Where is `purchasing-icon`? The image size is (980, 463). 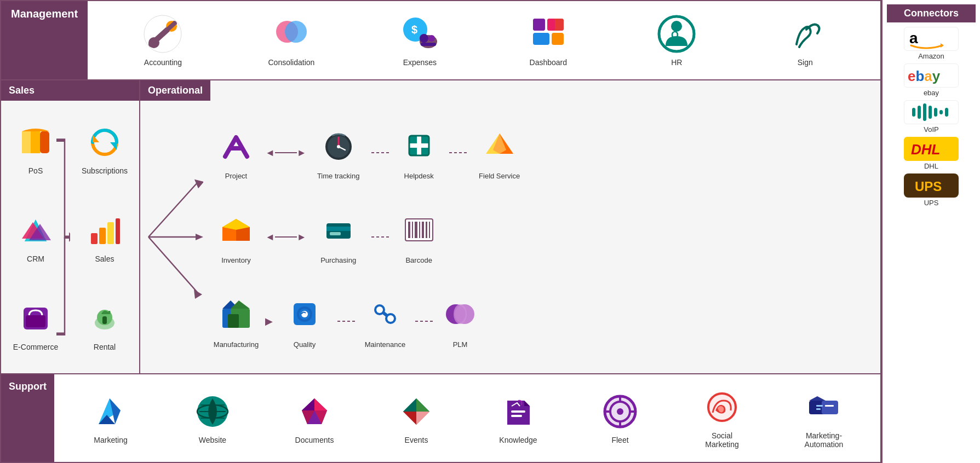
purchasing-icon is located at coordinates (339, 230).